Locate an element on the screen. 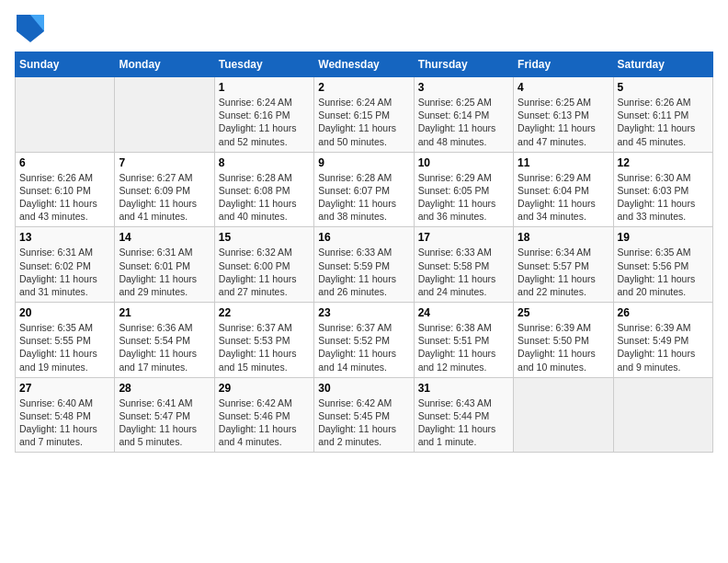  day-number: 11 is located at coordinates (563, 163).